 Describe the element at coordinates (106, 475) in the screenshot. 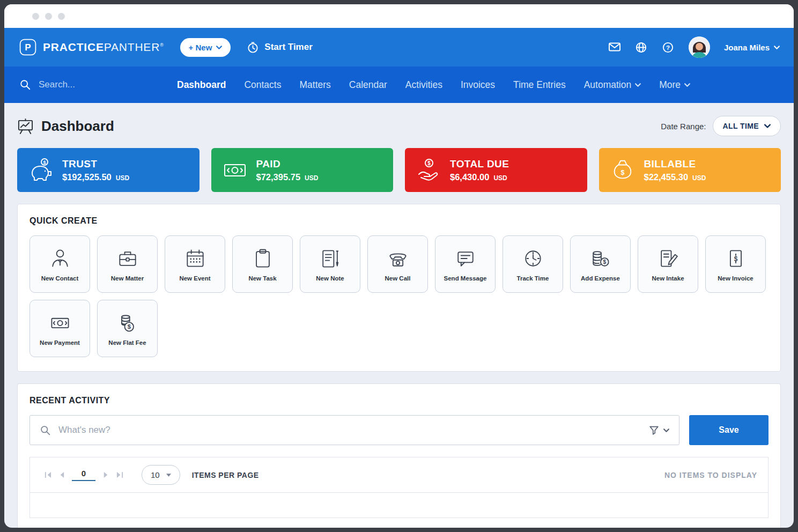

I see `next-page-button` at that location.